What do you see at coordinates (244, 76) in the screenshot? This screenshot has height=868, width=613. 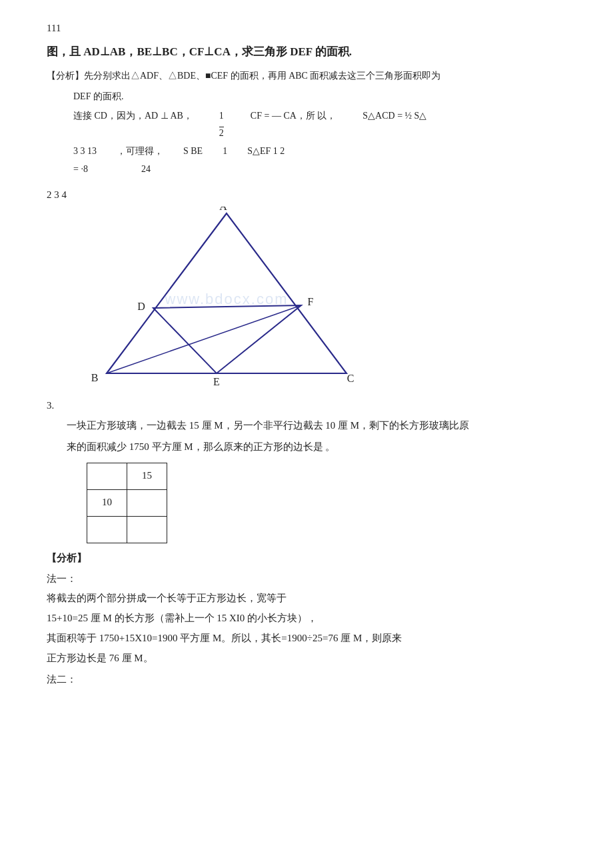 I see `analysis-intro-text: 【分析】先分别求出△ADF、△BDE、■CEF 的面积，再用 ABC 面积减去这…` at bounding box center [244, 76].